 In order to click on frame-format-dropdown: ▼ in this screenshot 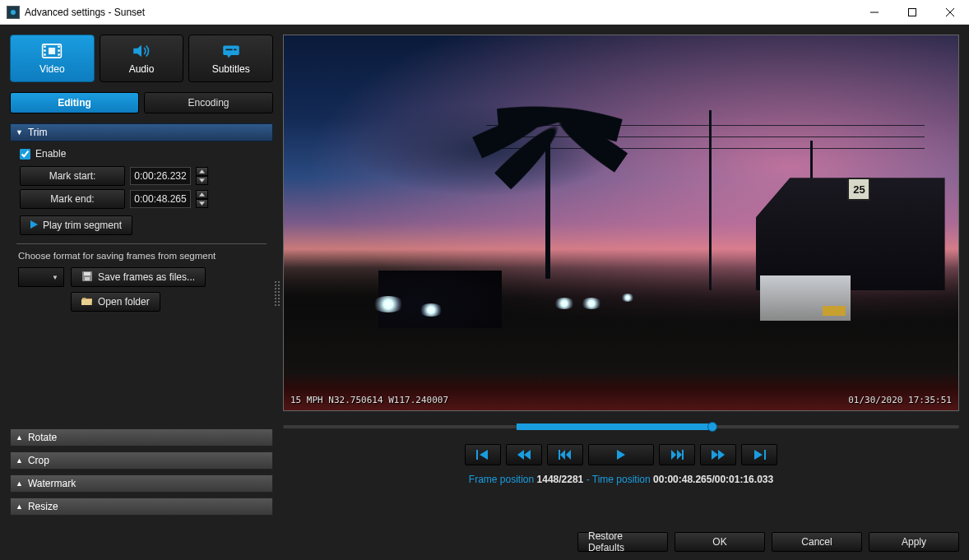, I will do `click(41, 277)`.